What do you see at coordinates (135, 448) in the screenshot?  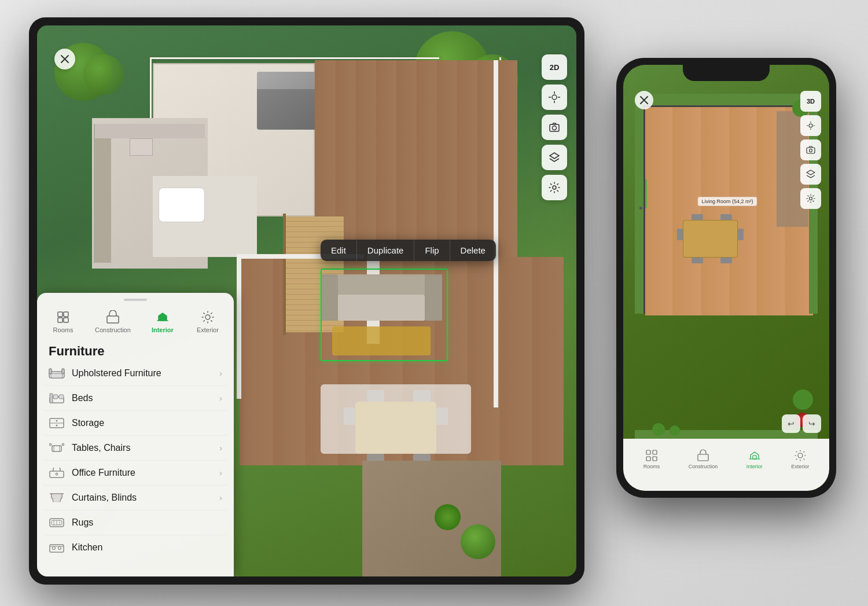 I see `furniture-item-tables: Tables, Chairs ›` at bounding box center [135, 448].